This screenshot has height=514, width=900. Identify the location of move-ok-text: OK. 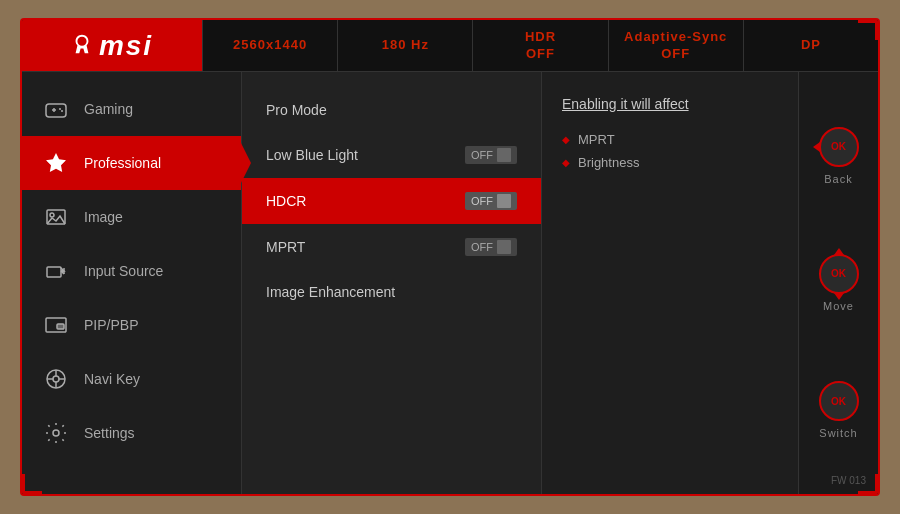
(838, 274).